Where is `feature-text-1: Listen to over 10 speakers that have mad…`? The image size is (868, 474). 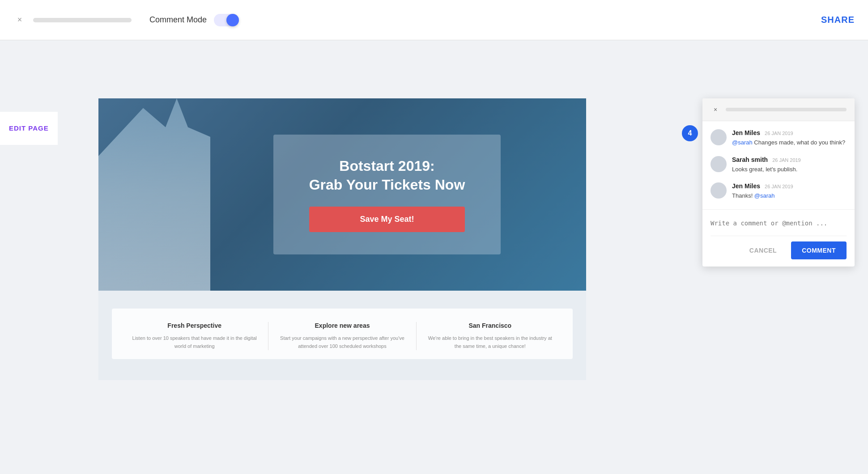
feature-text-1: Listen to over 10 speakers that have mad… is located at coordinates (194, 343).